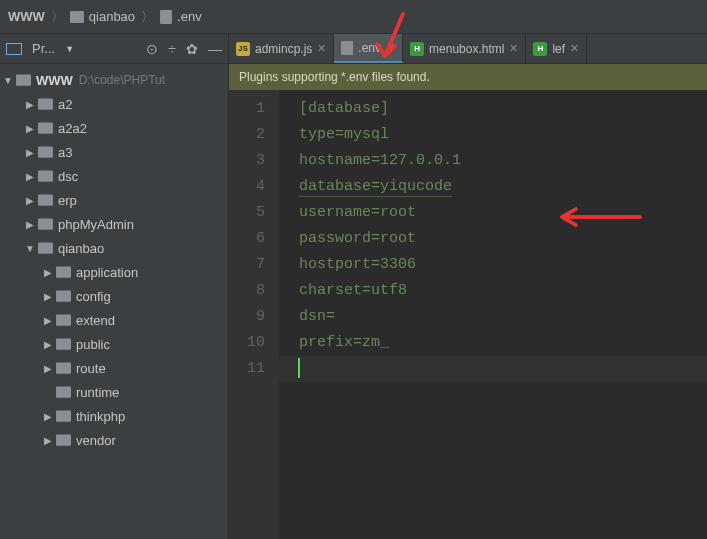 The height and width of the screenshot is (539, 707). Describe the element at coordinates (44, 48) in the screenshot. I see `sidebar-title: Pr...` at that location.